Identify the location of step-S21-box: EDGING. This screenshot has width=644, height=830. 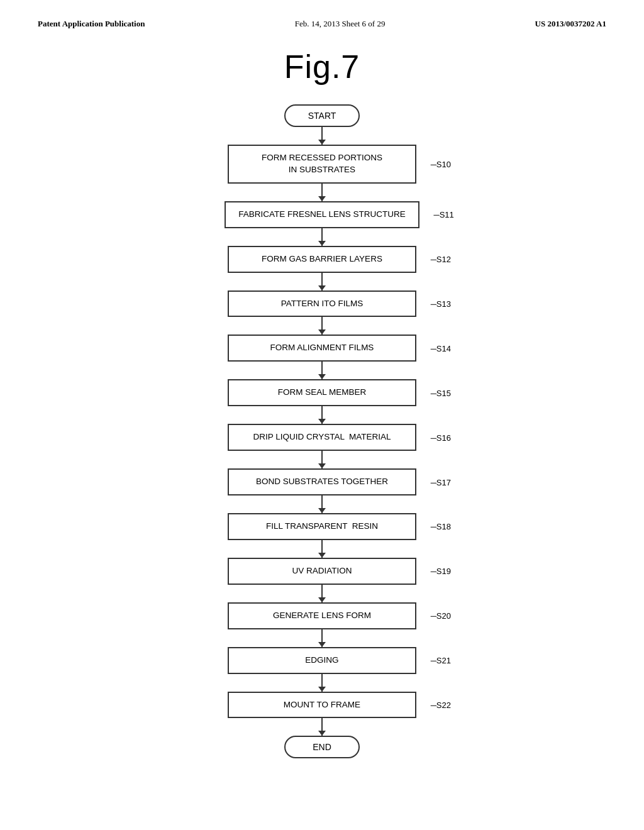
(322, 660).